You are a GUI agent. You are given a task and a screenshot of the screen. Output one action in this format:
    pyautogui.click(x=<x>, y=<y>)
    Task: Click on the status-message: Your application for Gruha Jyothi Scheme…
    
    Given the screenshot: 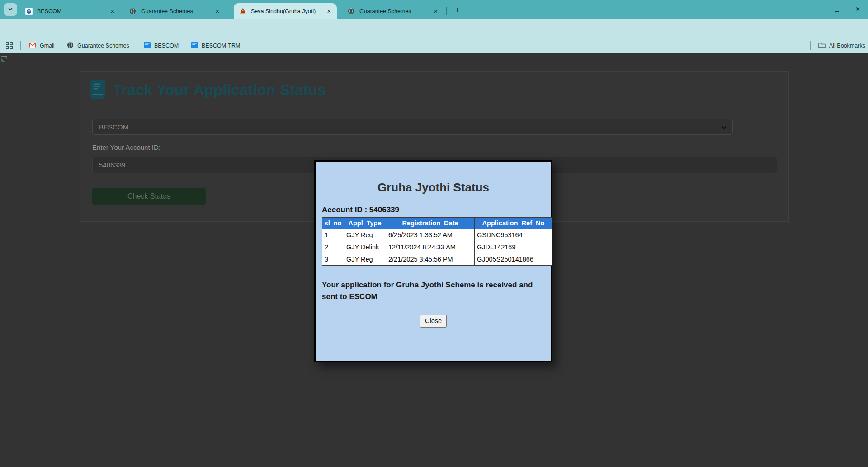 What is the action you would take?
    pyautogui.click(x=431, y=291)
    